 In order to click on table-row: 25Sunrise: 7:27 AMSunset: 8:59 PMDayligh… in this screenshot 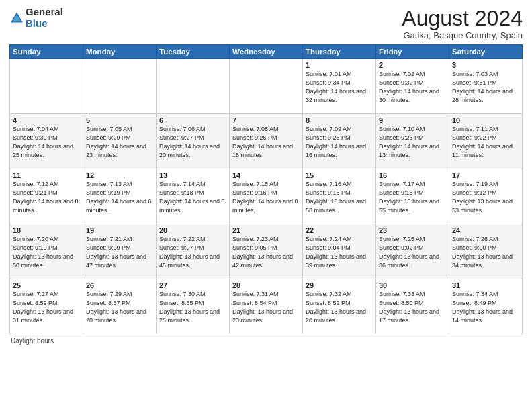, I will do `click(47, 307)`.